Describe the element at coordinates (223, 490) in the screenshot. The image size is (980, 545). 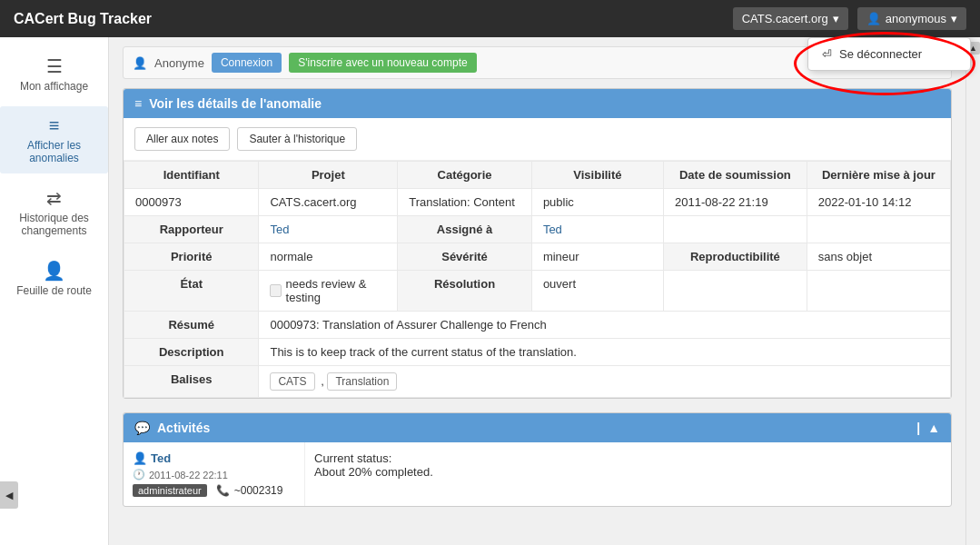
I see `activity-phone-icon: 📞` at that location.